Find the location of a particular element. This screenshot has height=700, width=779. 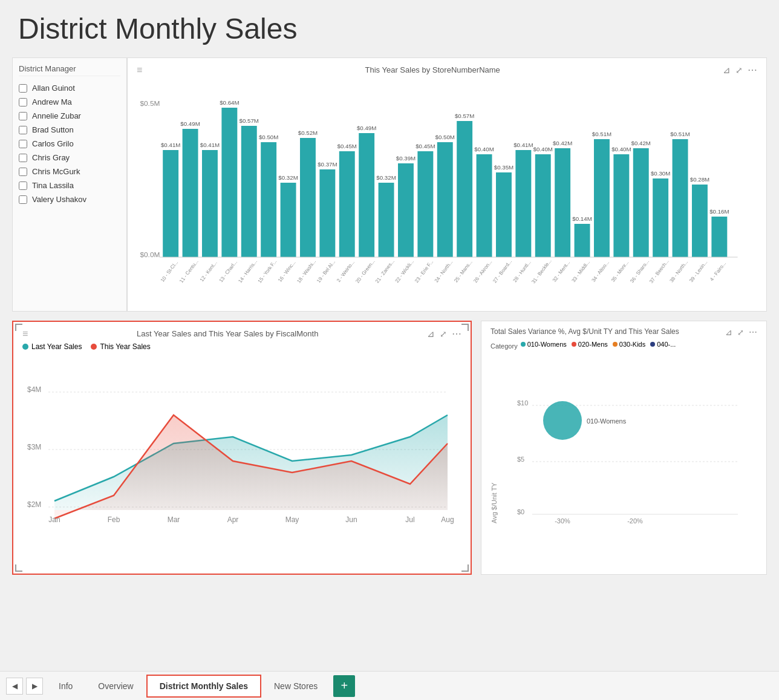

svg-text: Aug is located at coordinates (448, 520).